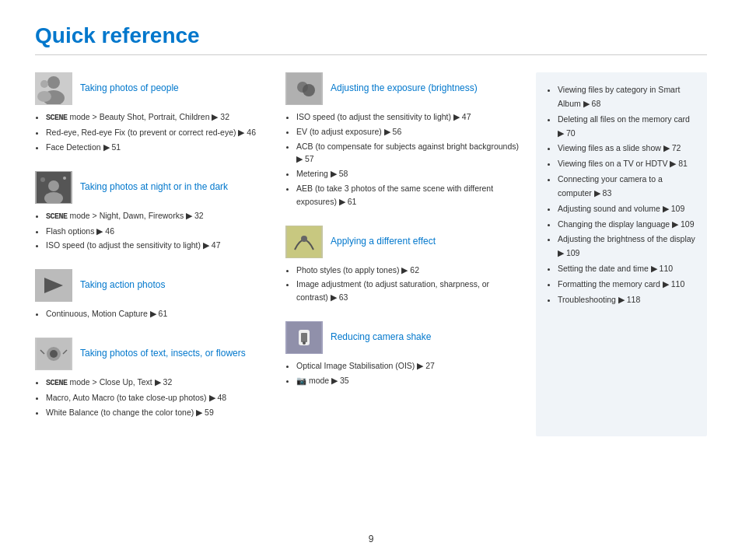  What do you see at coordinates (152, 285) in the screenshot?
I see `section-action-header: Taking action photos` at bounding box center [152, 285].